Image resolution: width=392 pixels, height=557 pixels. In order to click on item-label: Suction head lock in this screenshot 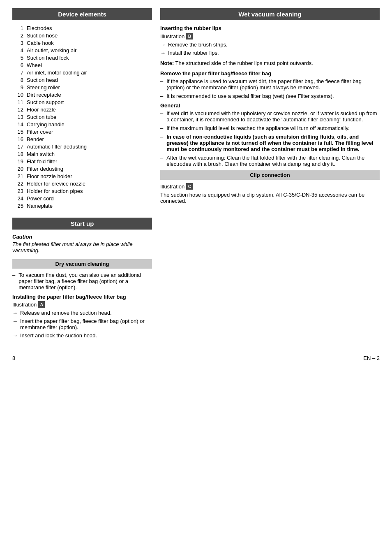, I will do `click(48, 58)`.